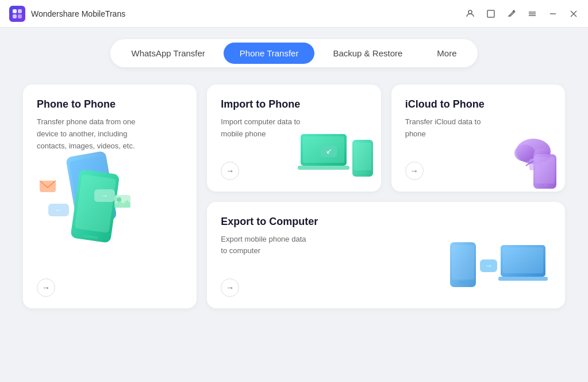  Describe the element at coordinates (574, 14) in the screenshot. I see `close-icon` at that location.